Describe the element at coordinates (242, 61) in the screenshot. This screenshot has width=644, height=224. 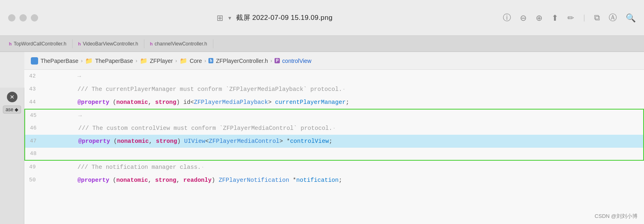
I see `bc-text-5: ZFPlayerController.h` at that location.